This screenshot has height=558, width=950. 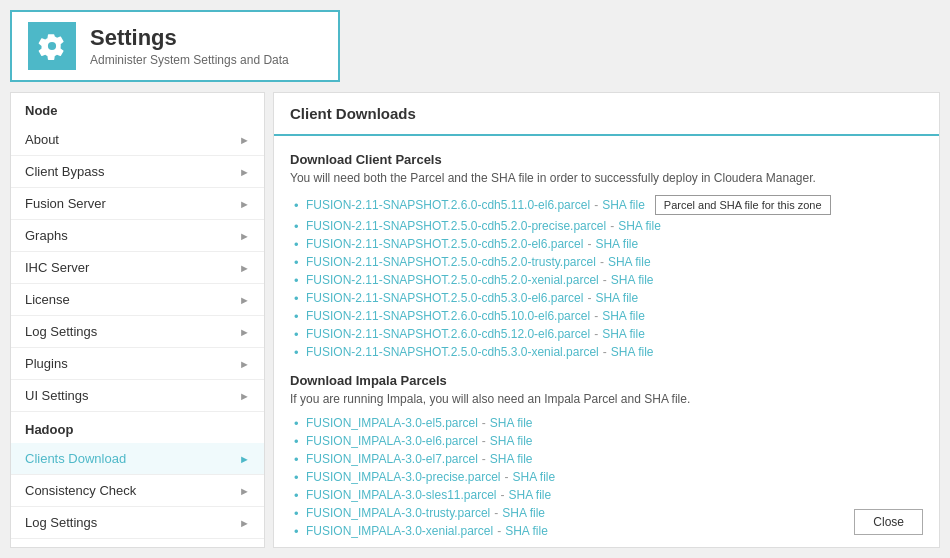 What do you see at coordinates (606, 262) in the screenshot?
I see `parcel-row-3: FUSION-2.11-SNAPSHOT.2.5.0-cdh5.2.0-trus…` at bounding box center [606, 262].